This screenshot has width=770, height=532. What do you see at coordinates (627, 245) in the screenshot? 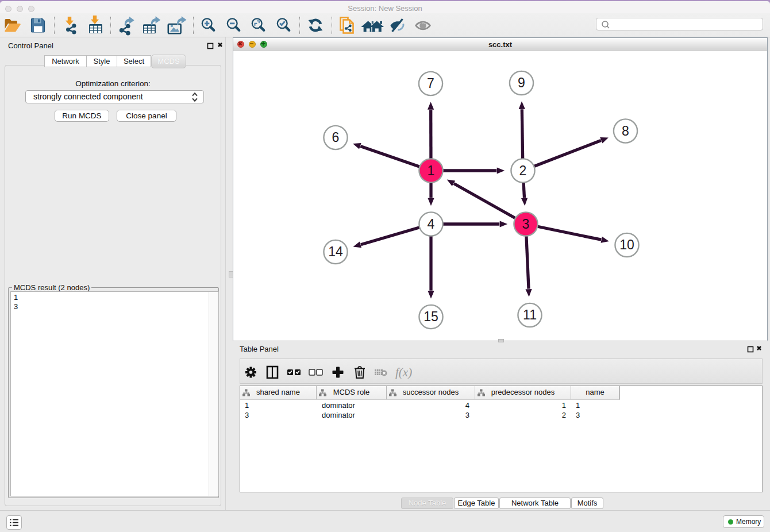
I see `svg-text: 10` at bounding box center [627, 245].